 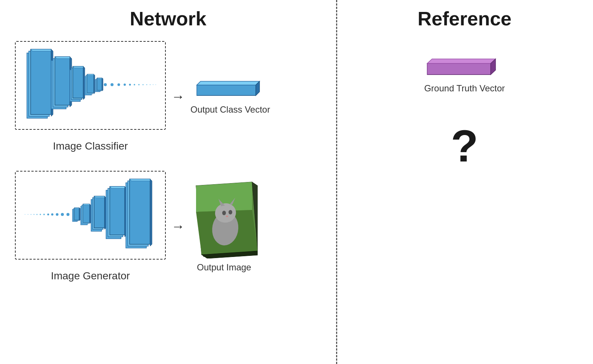 I want to click on classifier-nn-diagram, so click(x=90, y=85).